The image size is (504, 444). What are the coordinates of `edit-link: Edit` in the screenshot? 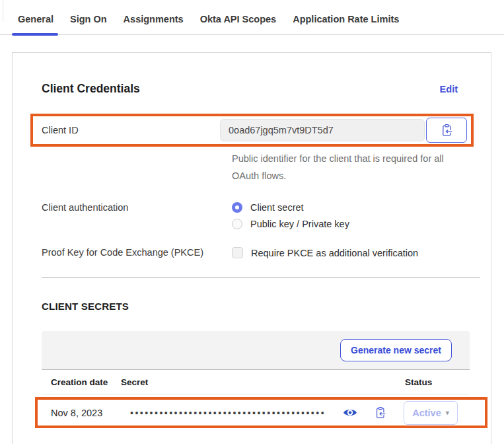 It's located at (449, 89).